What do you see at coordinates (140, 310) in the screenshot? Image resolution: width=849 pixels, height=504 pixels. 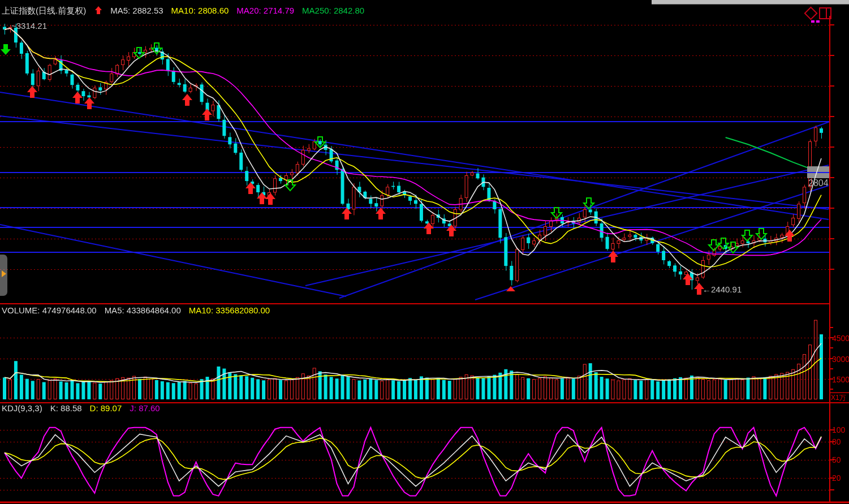 I see `volume-pane-header: VOLUME: 474976448.00MA5: 433864864.00MA1…` at bounding box center [140, 310].